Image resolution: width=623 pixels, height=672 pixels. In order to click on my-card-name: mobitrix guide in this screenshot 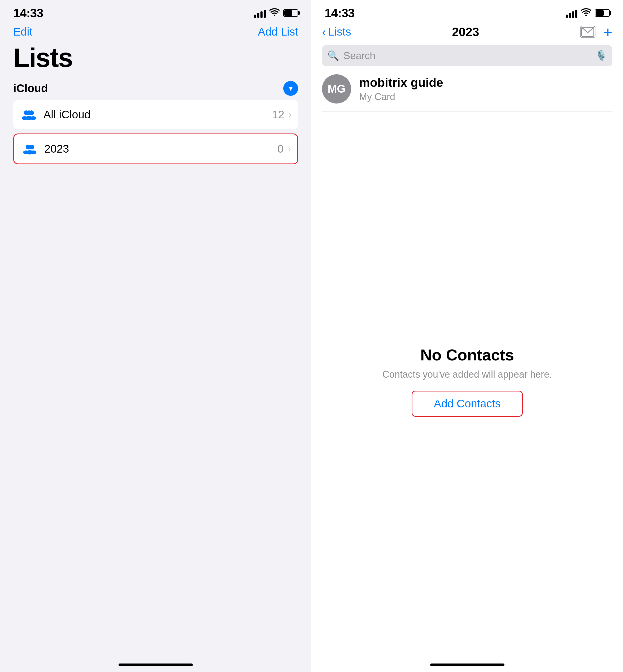, I will do `click(401, 82)`.